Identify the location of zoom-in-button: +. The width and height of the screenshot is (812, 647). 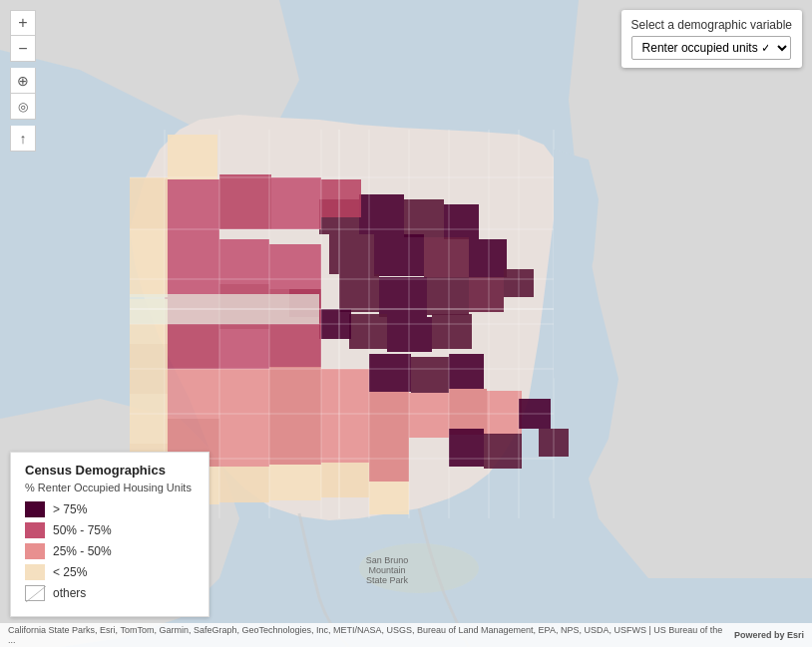
(23, 23).